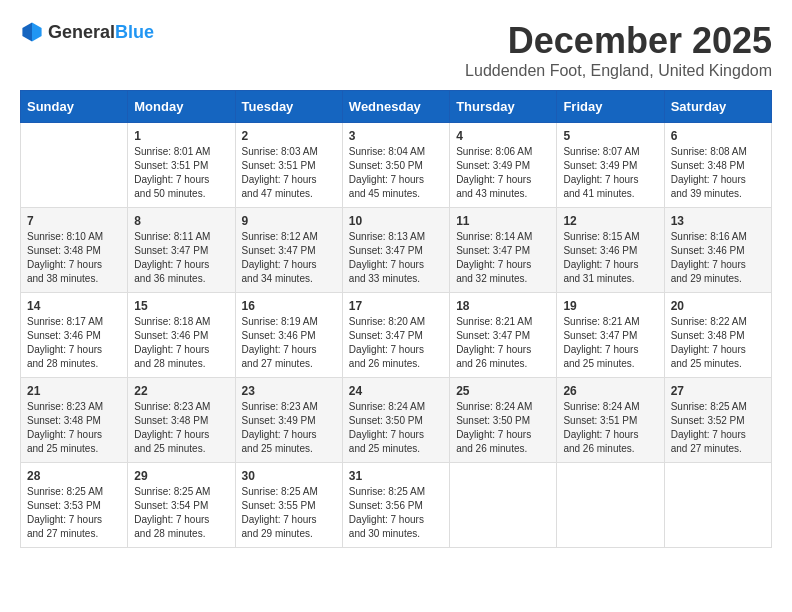 Image resolution: width=792 pixels, height=612 pixels. I want to click on day-number: 19, so click(610, 306).